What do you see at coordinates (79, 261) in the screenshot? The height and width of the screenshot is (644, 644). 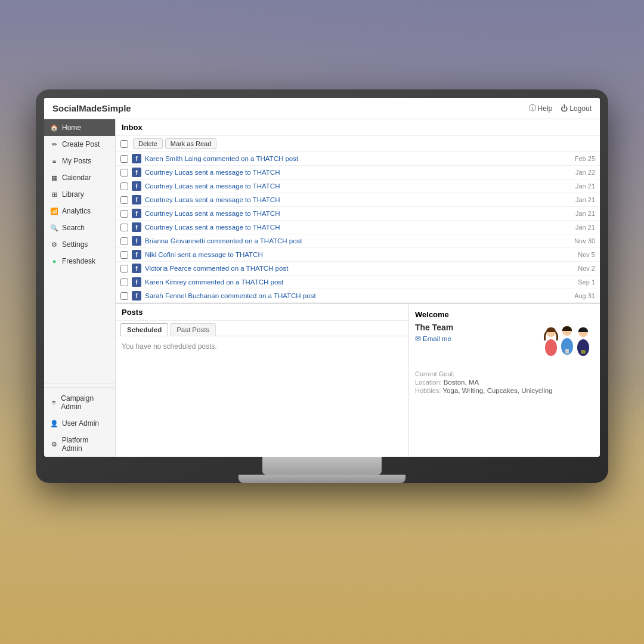 I see `sidebar-item-freshdesk-label: Freshdesk` at bounding box center [79, 261].